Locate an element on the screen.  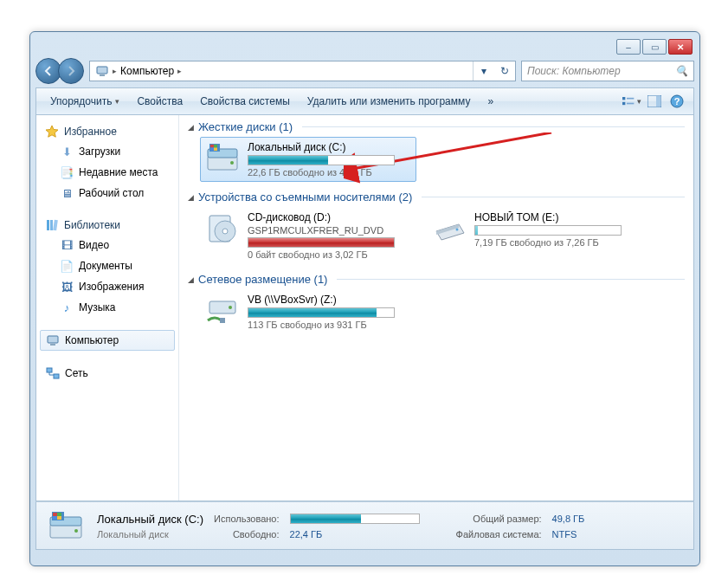
status-used-key: Использовано: is located at coordinates (247, 519).